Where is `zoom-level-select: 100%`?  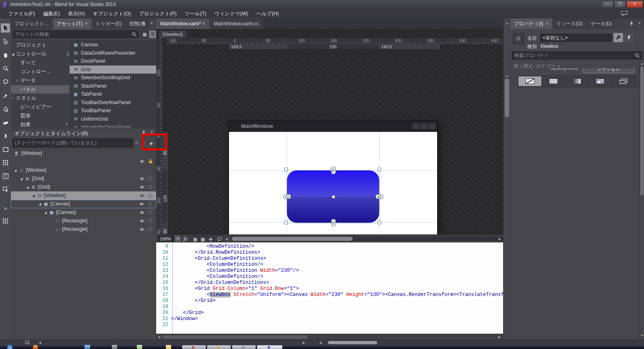
zoom-level-select: 100% is located at coordinates (166, 239).